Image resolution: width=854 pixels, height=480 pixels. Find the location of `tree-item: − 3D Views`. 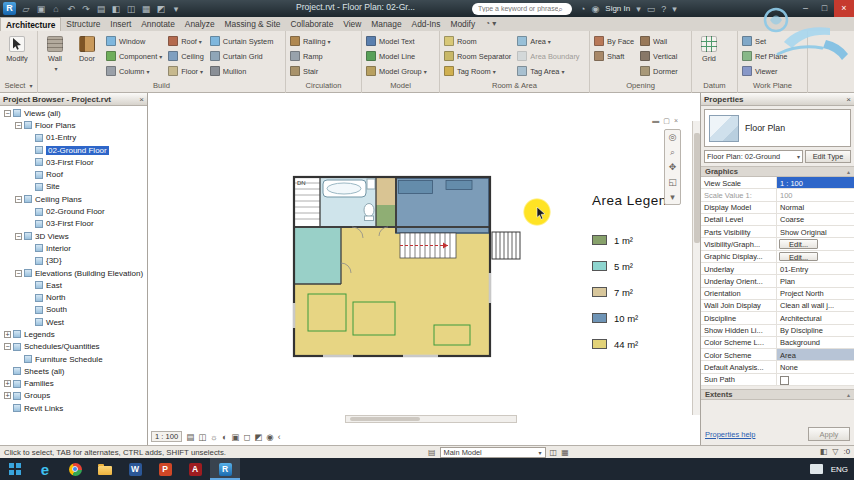

tree-item: − 3D Views is located at coordinates (74, 236).